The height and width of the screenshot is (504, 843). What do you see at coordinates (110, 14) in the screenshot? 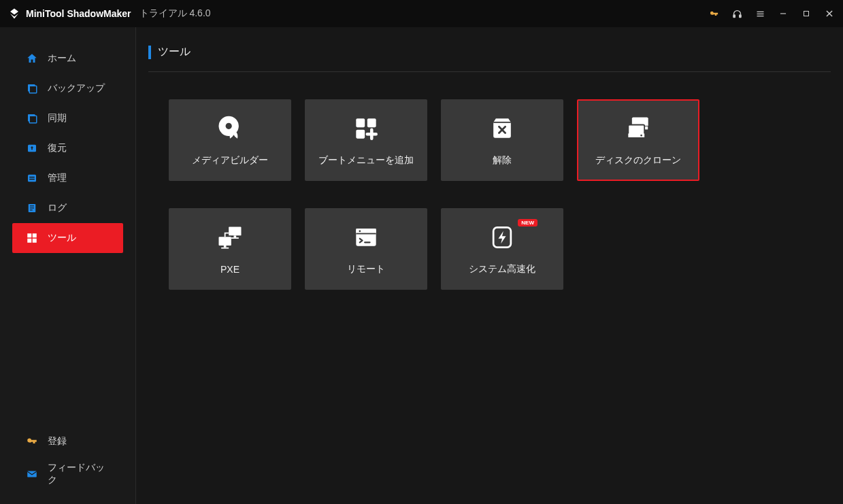
I see `titlebar-left: MiniTool ShadowMaker トライアル 4.6.0` at bounding box center [110, 14].